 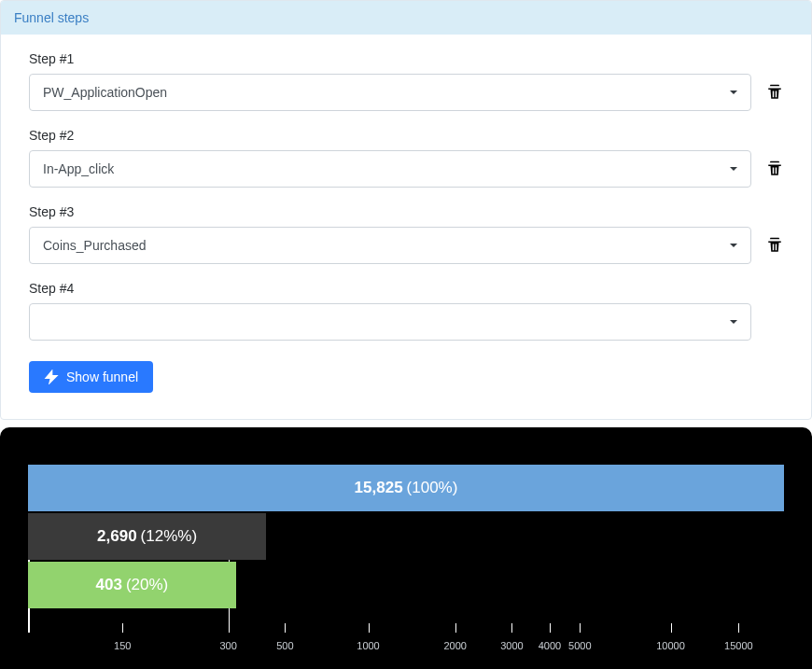 I want to click on step-2: Step #2 In-App_click, so click(x=406, y=158).